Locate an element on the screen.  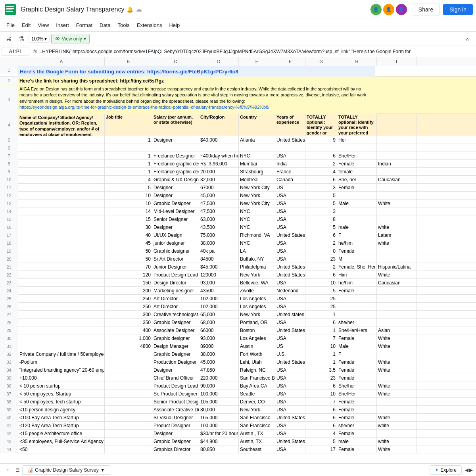
cell-B43 is located at coordinates (129, 441).